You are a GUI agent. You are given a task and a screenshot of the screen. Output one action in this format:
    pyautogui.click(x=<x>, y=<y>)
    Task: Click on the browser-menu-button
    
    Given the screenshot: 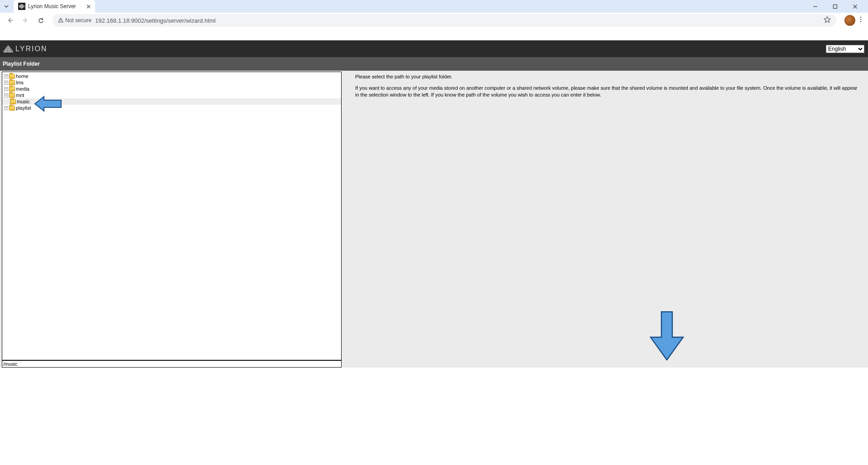 What is the action you would take?
    pyautogui.click(x=861, y=20)
    